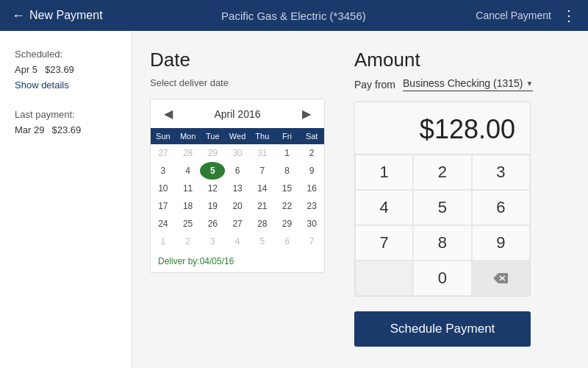 The height and width of the screenshot is (368, 588). What do you see at coordinates (212, 224) in the screenshot?
I see `calendar-day: 26` at bounding box center [212, 224].